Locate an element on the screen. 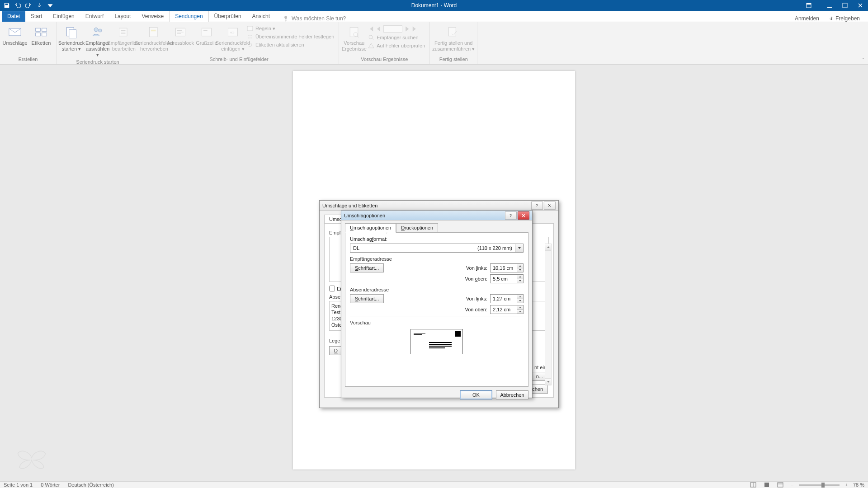 The height and width of the screenshot is (488, 868). zoom-level: 78 % is located at coordinates (859, 485).